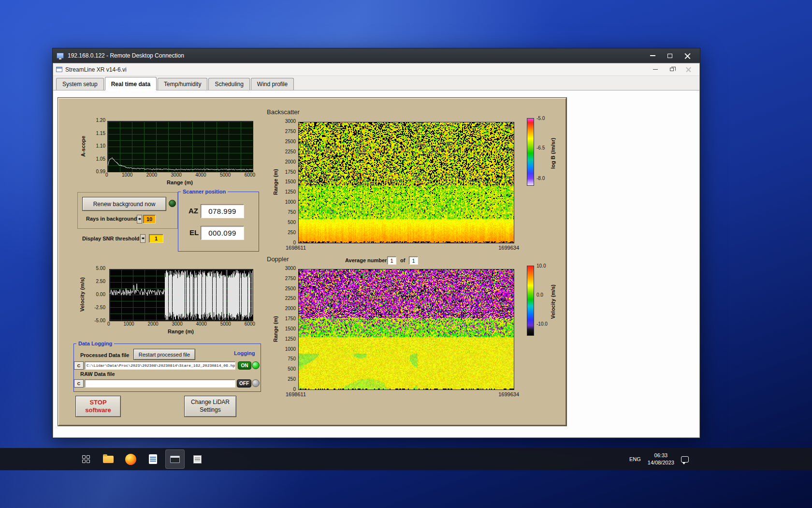 The width and height of the screenshot is (812, 508). Describe the element at coordinates (222, 211) in the screenshot. I see `az-value-field: 078.999` at that location.